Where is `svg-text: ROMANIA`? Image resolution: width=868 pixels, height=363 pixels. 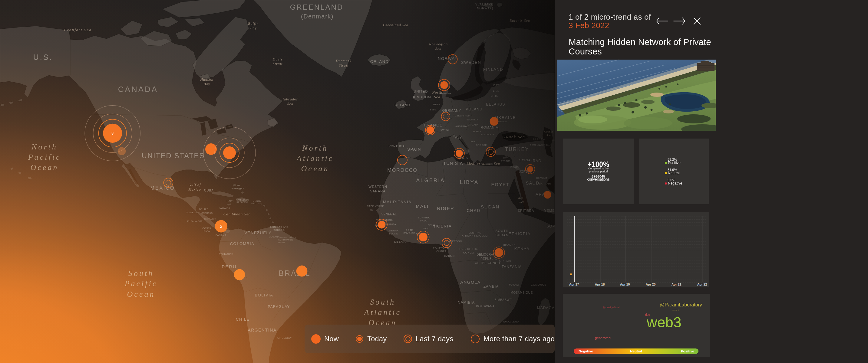 svg-text: ROMANIA is located at coordinates (490, 127).